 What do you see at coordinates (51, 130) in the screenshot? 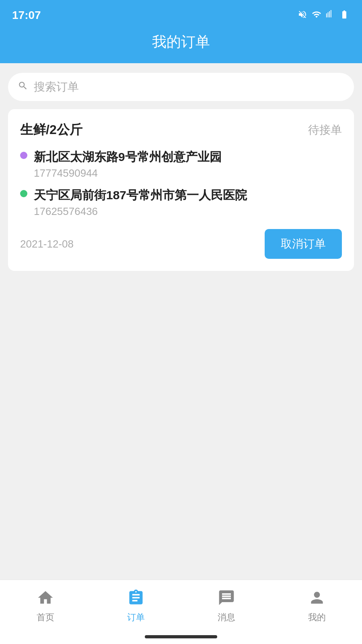
I see `order-title: 生鲜/2公斤` at bounding box center [51, 130].